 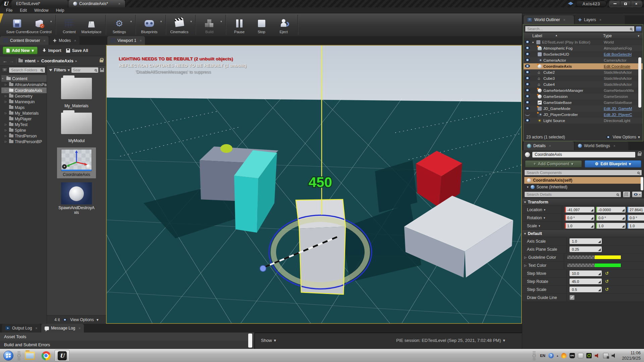 What do you see at coordinates (583, 54) in the screenshot?
I see `outliner-row: BoxSelectHUD Edit BoxSelectH` at bounding box center [583, 54].